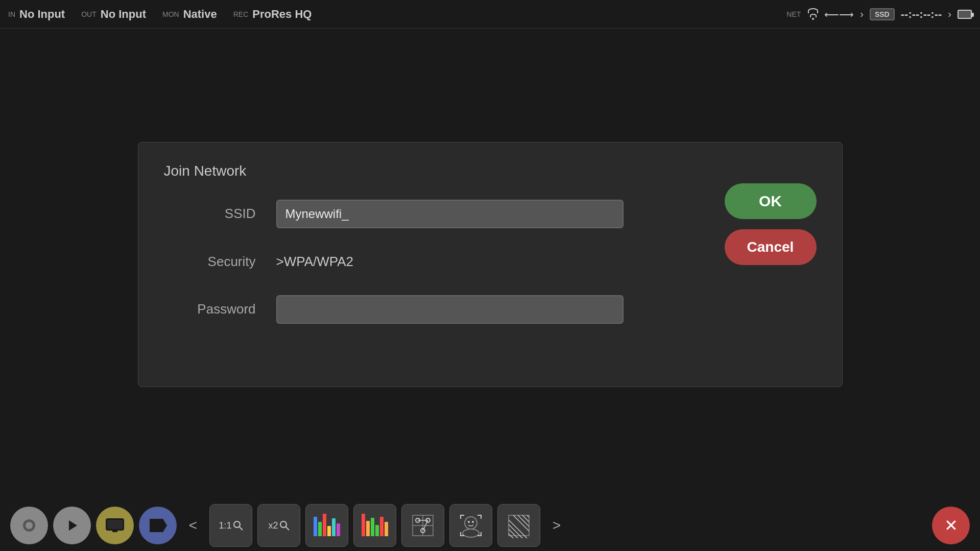 Image resolution: width=980 pixels, height=551 pixels. What do you see at coordinates (965, 14) in the screenshot?
I see `battery-icon` at bounding box center [965, 14].